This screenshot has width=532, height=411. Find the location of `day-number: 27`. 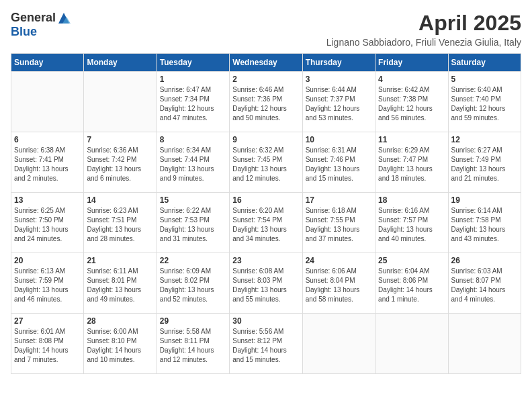

day-number: 27 is located at coordinates (47, 321).